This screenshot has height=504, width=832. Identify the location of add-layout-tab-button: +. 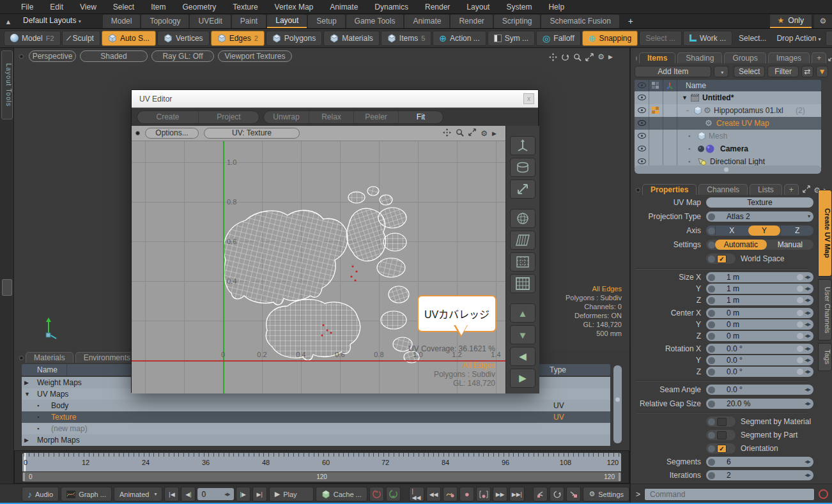
(631, 22).